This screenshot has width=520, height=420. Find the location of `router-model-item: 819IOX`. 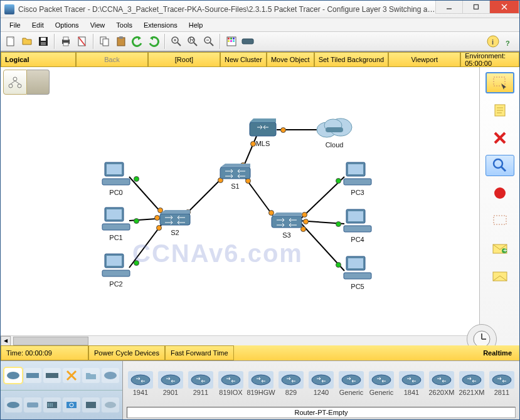

router-model-item: 819IOX is located at coordinates (231, 384).